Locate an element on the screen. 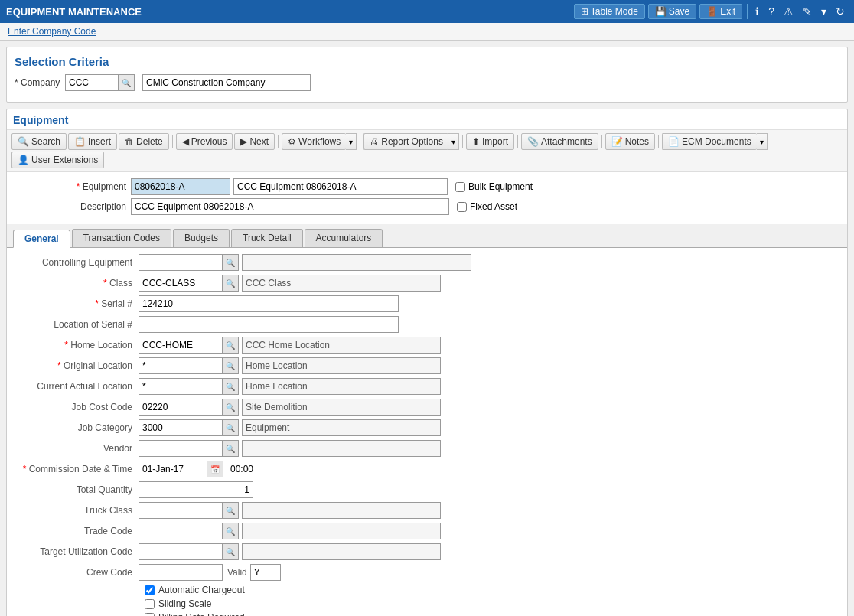 Image resolution: width=854 pixels, height=616 pixels. fixed-asset-checkbox is located at coordinates (462, 207).